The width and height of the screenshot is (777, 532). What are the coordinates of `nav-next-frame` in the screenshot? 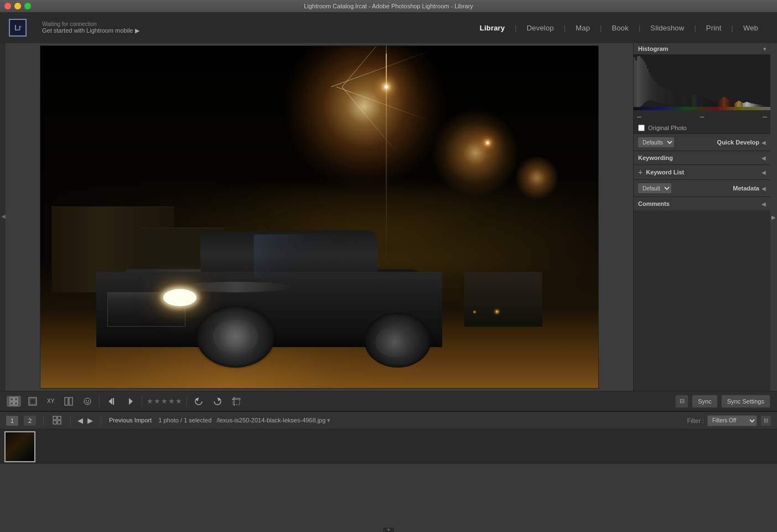 It's located at (130, 401).